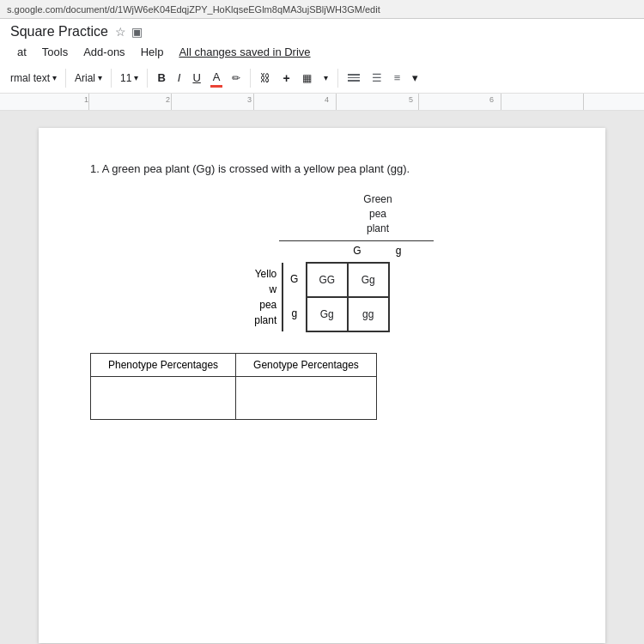 This screenshot has height=644, width=644. What do you see at coordinates (307, 398) in the screenshot?
I see `genotype-data` at bounding box center [307, 398].